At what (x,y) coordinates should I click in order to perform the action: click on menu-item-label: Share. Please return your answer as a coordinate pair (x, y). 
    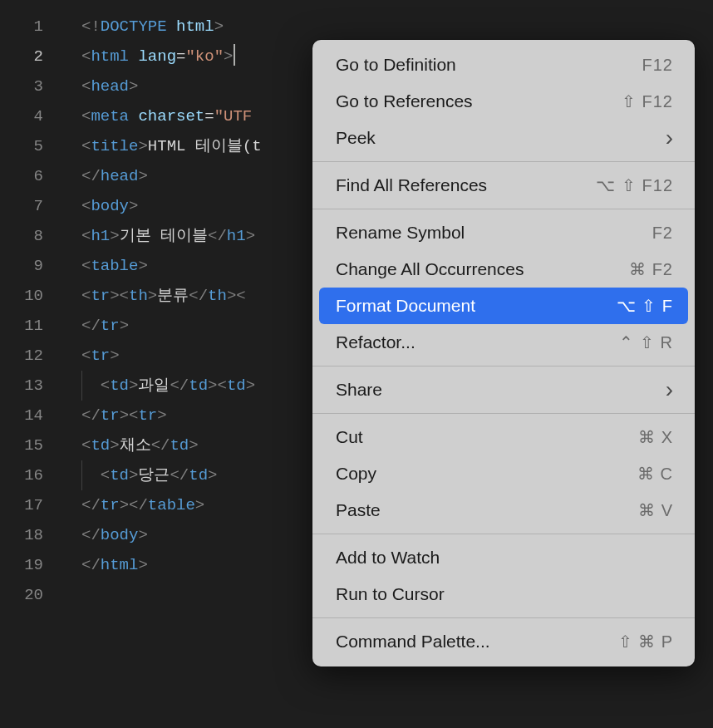
    Looking at the image, I should click on (359, 390).